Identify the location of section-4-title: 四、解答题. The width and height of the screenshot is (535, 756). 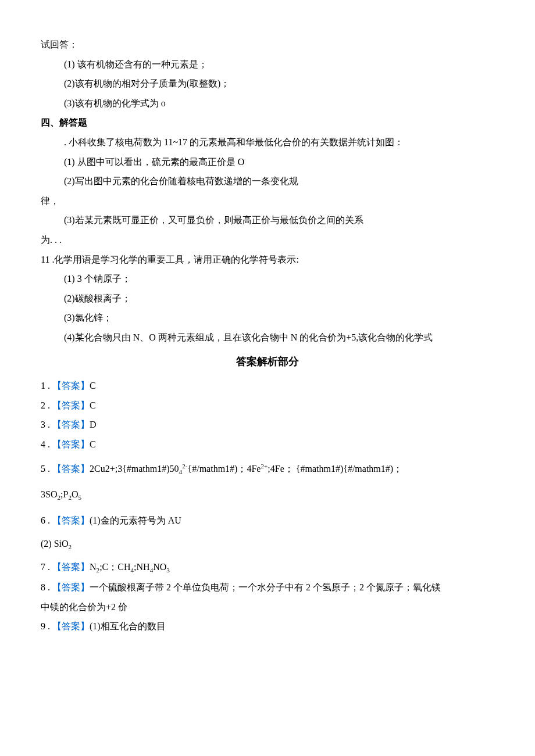
(268, 123).